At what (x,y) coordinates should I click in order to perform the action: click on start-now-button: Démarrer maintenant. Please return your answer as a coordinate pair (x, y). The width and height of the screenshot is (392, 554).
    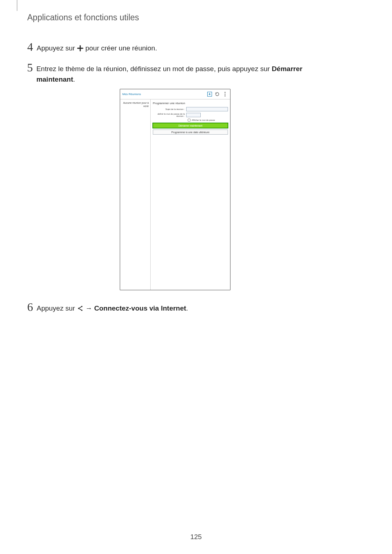
    Looking at the image, I should click on (190, 126).